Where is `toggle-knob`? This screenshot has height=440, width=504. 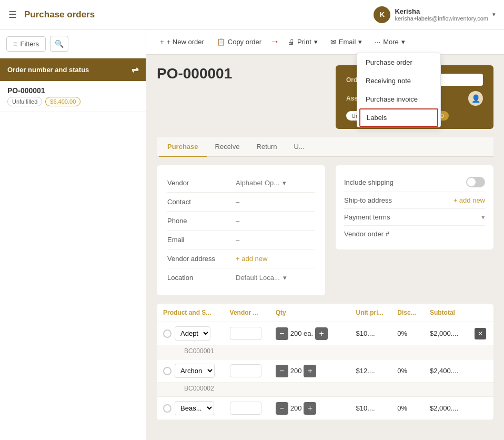
toggle-knob is located at coordinates (471, 182).